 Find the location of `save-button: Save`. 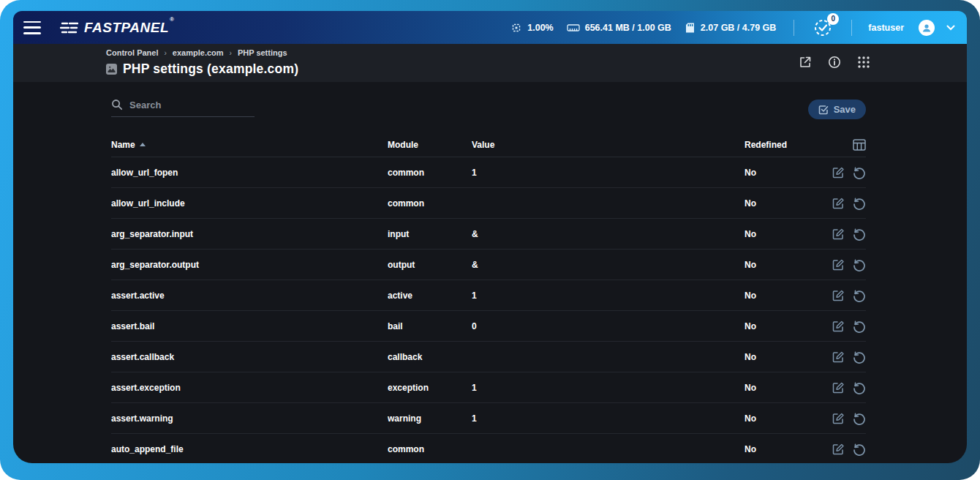

save-button: Save is located at coordinates (837, 110).